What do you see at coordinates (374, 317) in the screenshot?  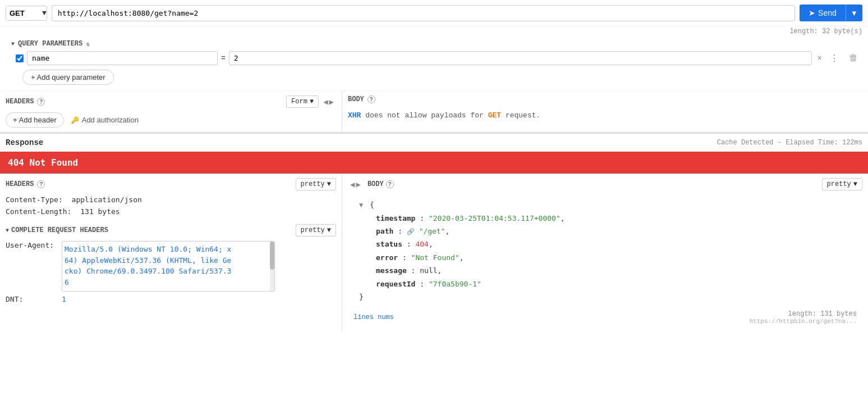 I see `lines-nums-link: lines nums` at bounding box center [374, 317].